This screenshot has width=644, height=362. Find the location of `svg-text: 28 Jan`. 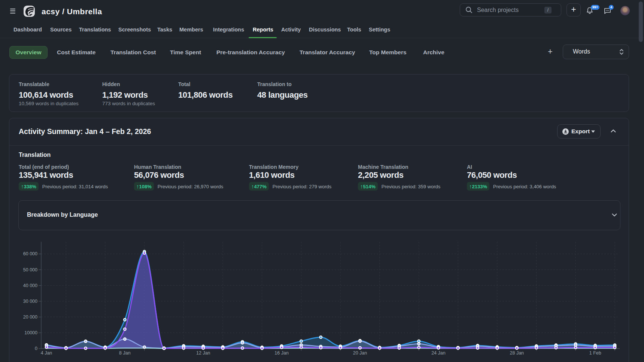

svg-text: 28 Jan is located at coordinates (517, 353).